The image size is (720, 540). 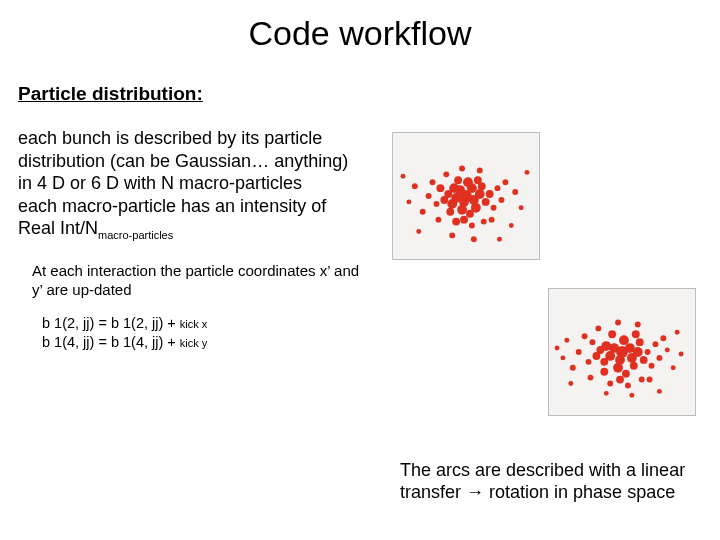 I want to click on section-heading: Particle distribution:, so click(x=369, y=94).